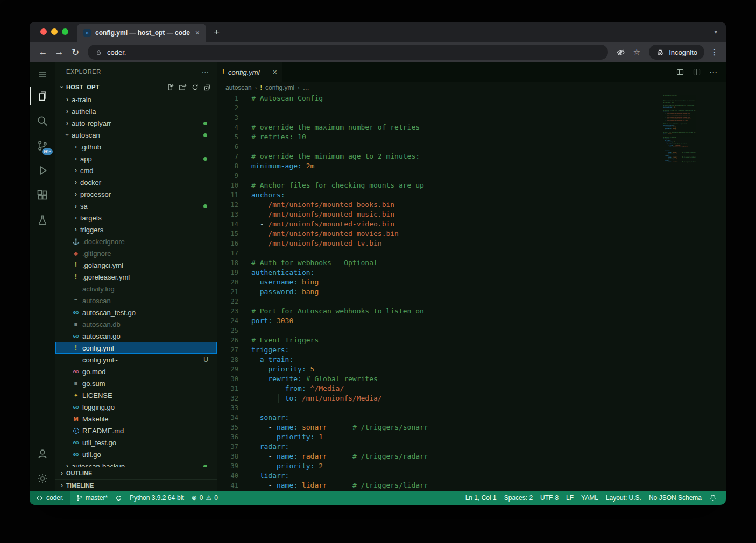 This screenshot has height=543, width=756. What do you see at coordinates (136, 147) in the screenshot?
I see `tree-item: ›.github` at bounding box center [136, 147].